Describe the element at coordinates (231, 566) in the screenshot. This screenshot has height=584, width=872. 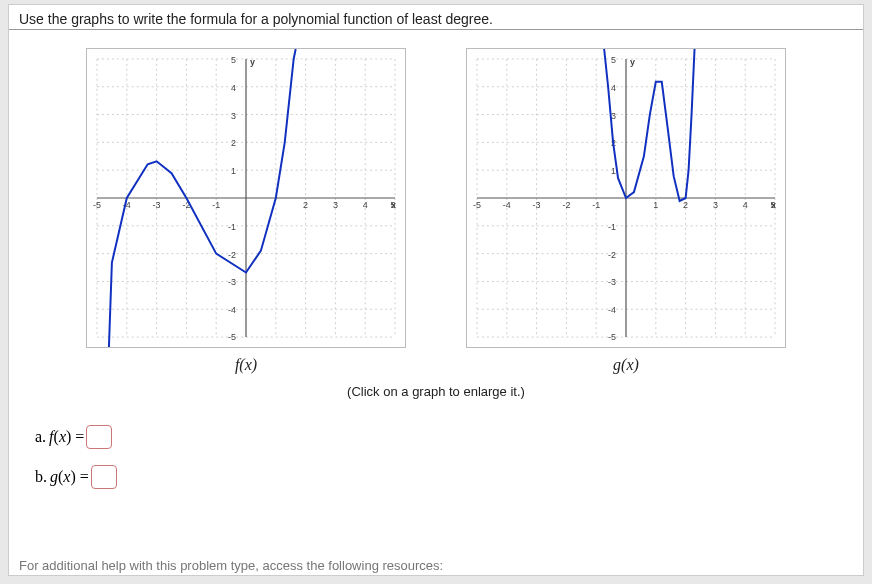
I see `footer-help-text: For additional help with this problem ty…` at that location.